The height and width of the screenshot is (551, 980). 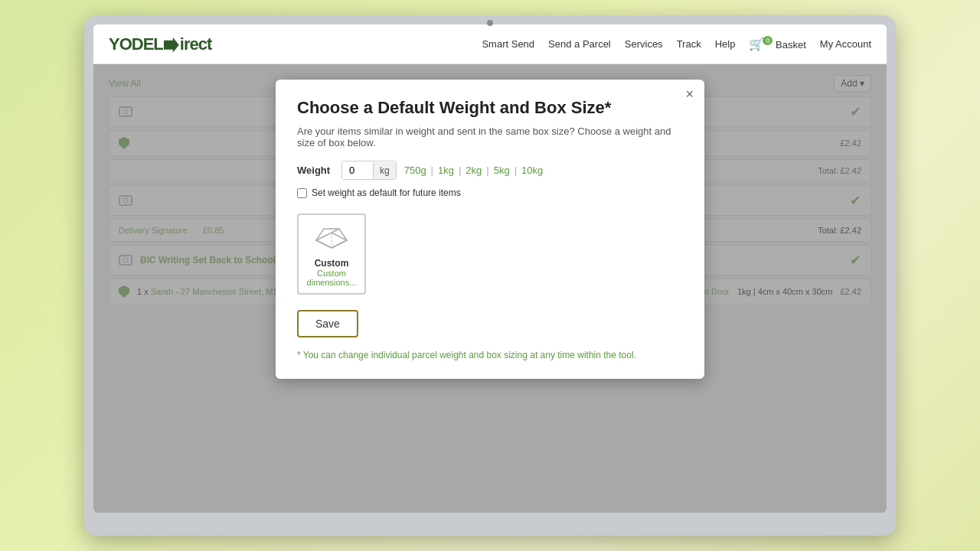 What do you see at coordinates (446, 170) in the screenshot?
I see `preset-1kg: 1kg` at bounding box center [446, 170].